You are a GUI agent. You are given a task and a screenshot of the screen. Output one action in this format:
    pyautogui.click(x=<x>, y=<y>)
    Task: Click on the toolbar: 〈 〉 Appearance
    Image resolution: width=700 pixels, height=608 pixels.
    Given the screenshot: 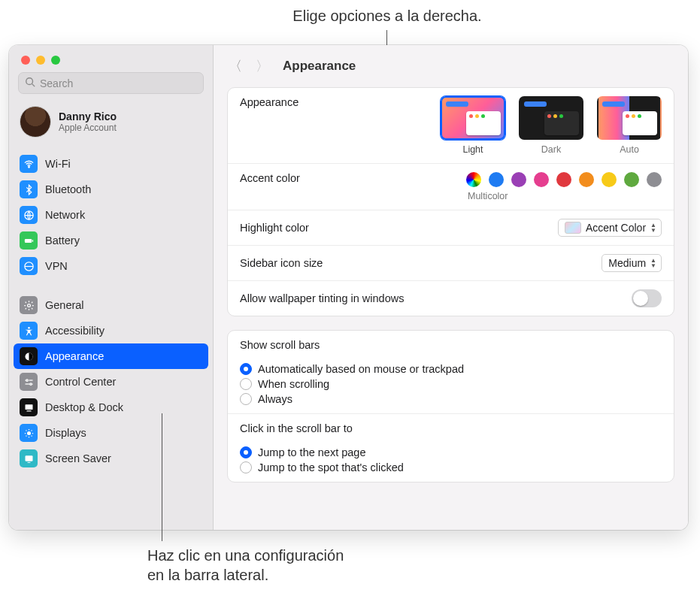 What is the action you would take?
    pyautogui.click(x=451, y=64)
    